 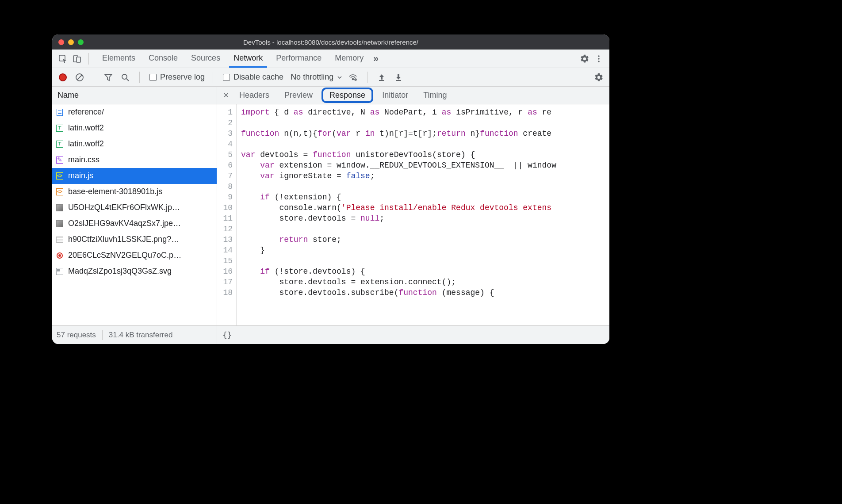 I want to click on detail-tab-response: Response, so click(x=348, y=95).